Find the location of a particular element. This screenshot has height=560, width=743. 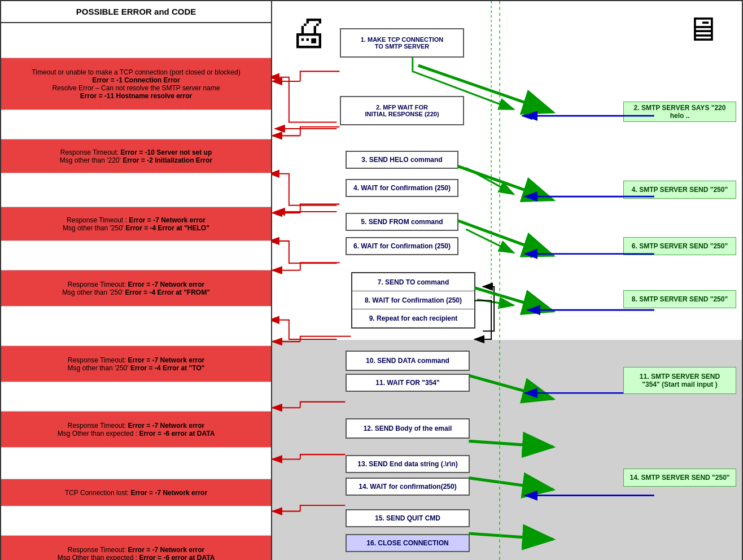

error-text-9: Response Timeout: Error = -7 Network err… is located at coordinates (136, 364).